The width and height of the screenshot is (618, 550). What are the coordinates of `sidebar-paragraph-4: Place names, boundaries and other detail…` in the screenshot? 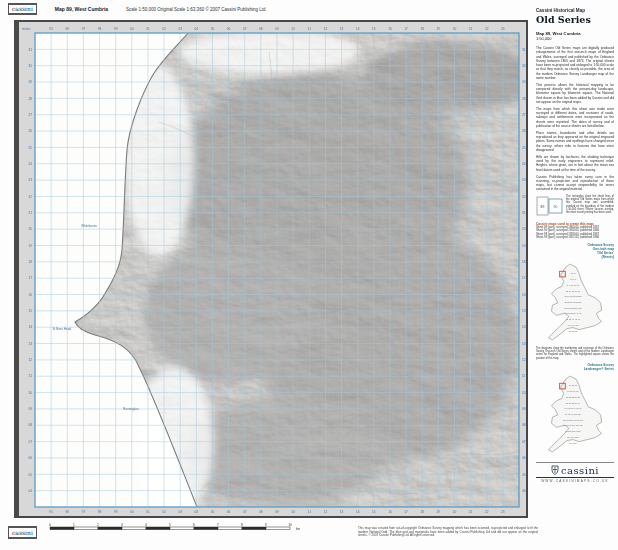 It's located at (575, 142).